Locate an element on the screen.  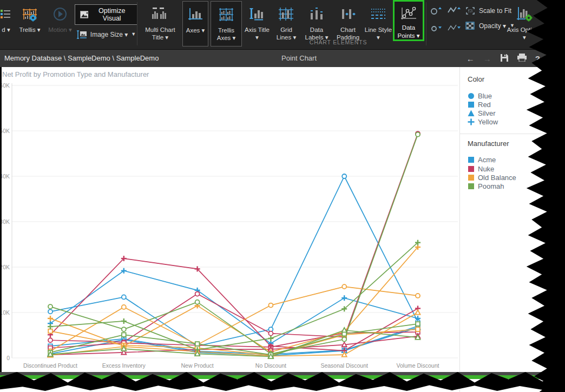
chart-padding-icon is located at coordinates (348, 14).